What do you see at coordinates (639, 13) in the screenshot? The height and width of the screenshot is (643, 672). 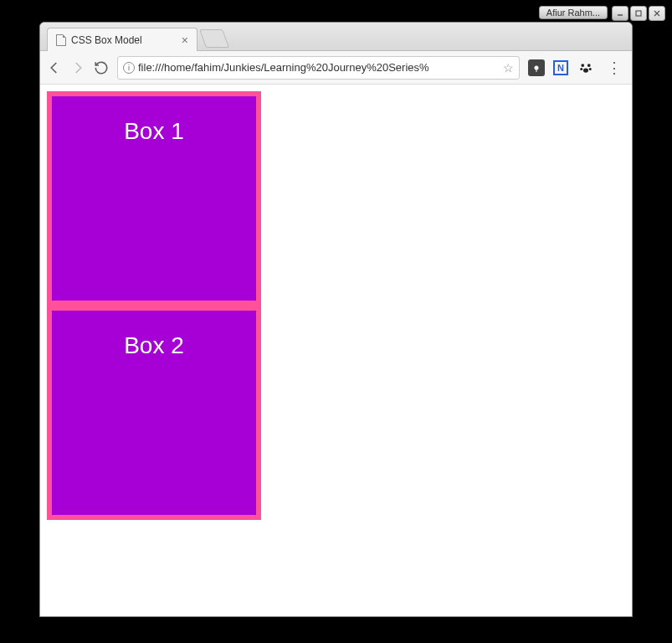 I see `maximize-button` at bounding box center [639, 13].